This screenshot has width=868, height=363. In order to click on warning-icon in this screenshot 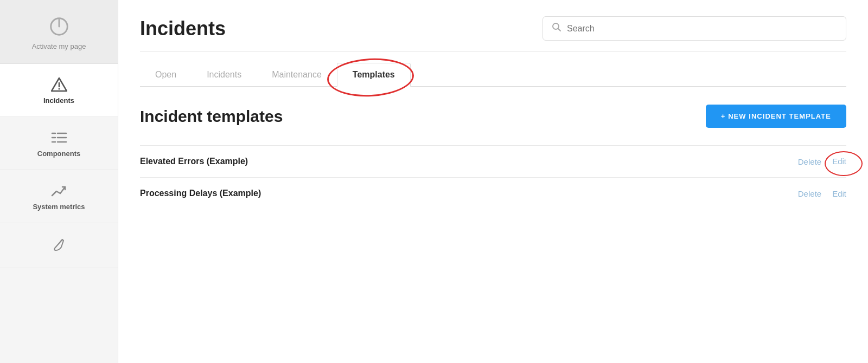, I will do `click(59, 85)`.